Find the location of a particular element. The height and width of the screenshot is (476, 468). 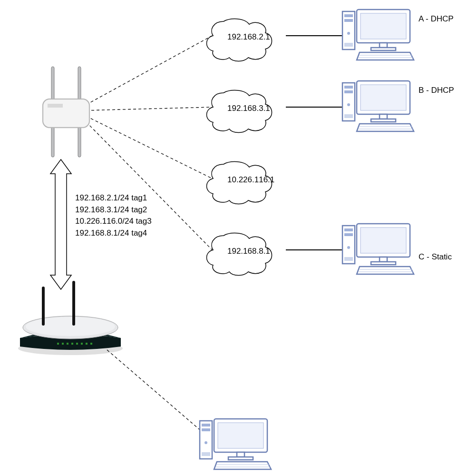

cloud-1-ip: 192.168.2.1 is located at coordinates (249, 37).